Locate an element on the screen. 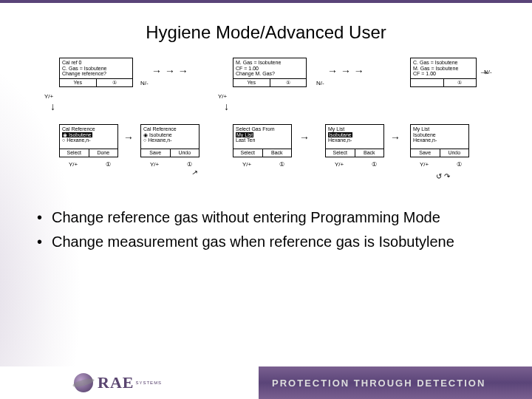  bullet-item: Change measurement gas when reference ga… is located at coordinates (266, 242).